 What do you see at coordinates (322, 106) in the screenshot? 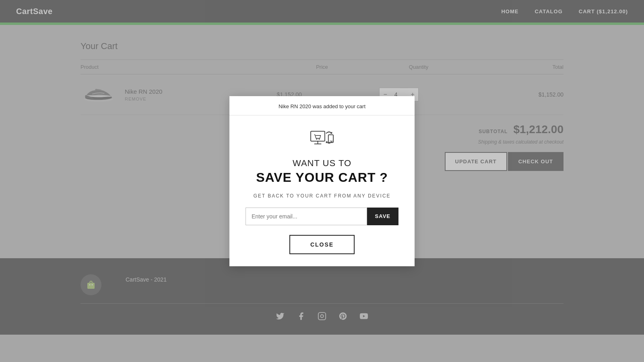
I see `modal-top-bar: Nike RN 2020 was added to your cart` at bounding box center [322, 106].